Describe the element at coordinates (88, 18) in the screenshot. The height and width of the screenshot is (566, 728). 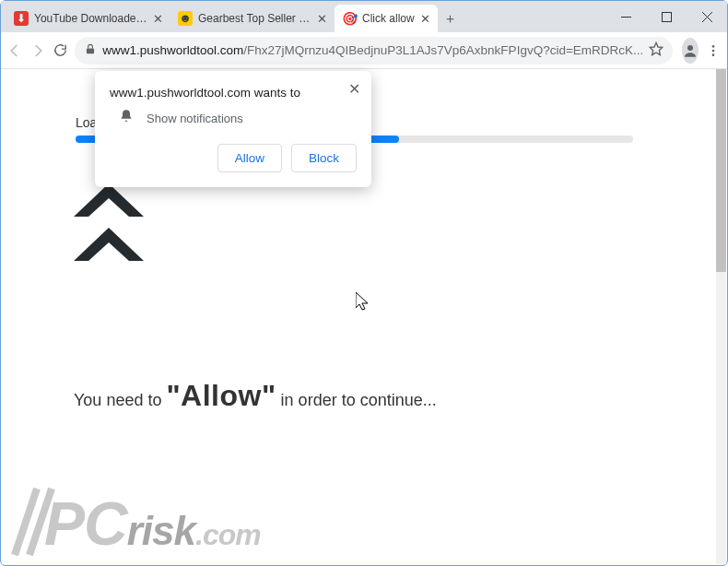
I see `tab-youtube-downloader: ⬇ YouTube Downloader - Do ✕` at that location.